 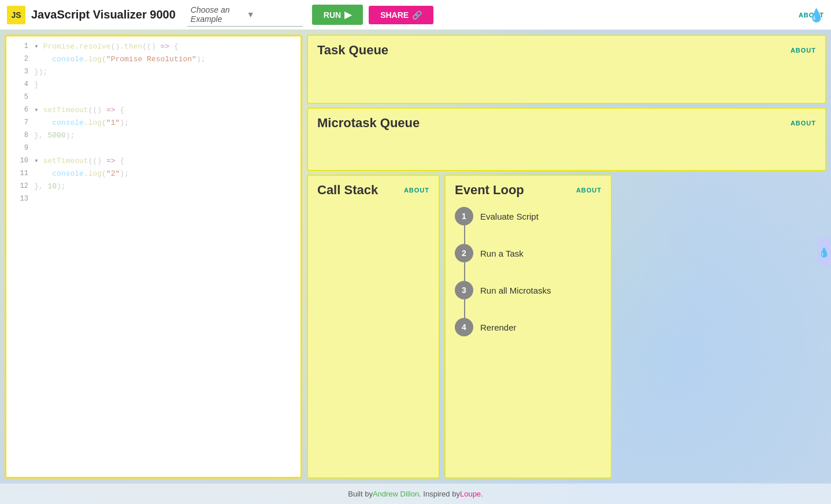 I want to click on line-number: 1, so click(x=20, y=46).